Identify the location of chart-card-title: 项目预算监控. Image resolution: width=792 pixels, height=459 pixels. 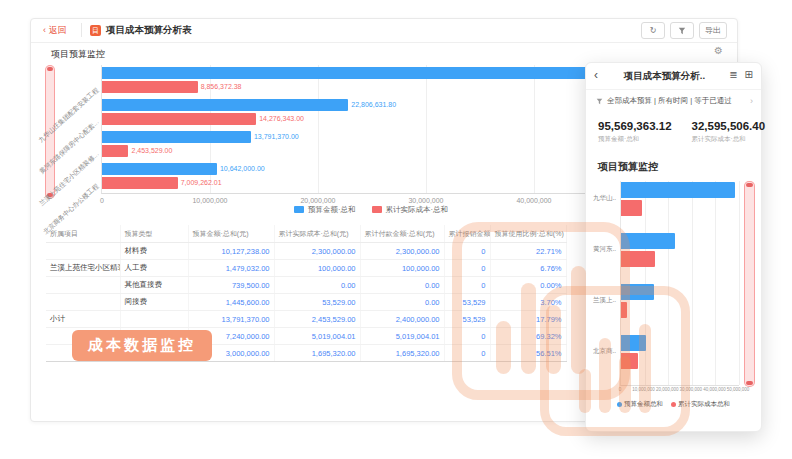
(78, 54).